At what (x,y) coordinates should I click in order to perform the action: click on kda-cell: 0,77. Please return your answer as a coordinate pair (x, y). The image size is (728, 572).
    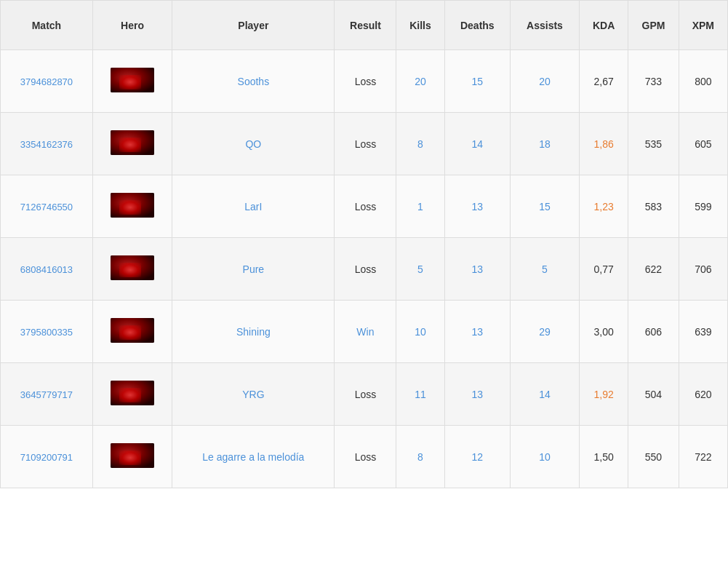
    Looking at the image, I should click on (604, 269).